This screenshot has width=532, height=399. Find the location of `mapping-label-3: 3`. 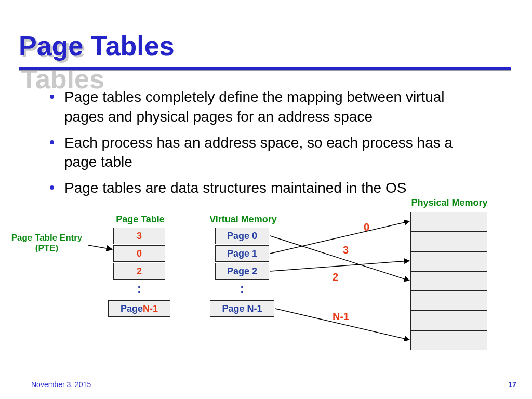

mapping-label-3: 3 is located at coordinates (346, 250).